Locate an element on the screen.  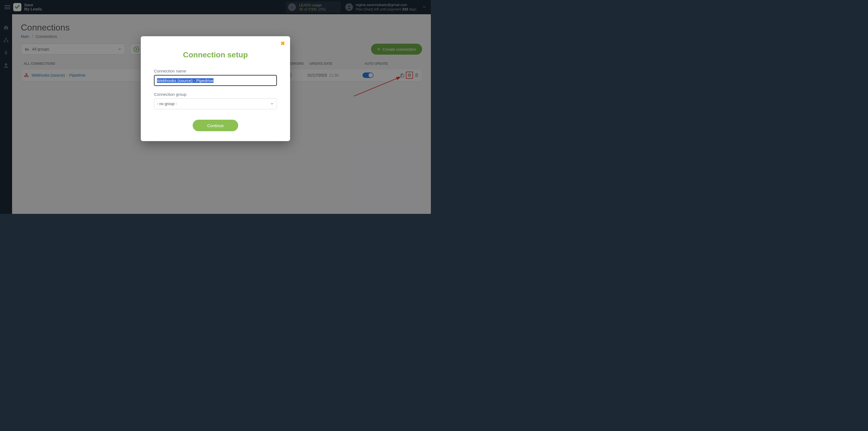
close-icon: ✖ is located at coordinates (283, 43).